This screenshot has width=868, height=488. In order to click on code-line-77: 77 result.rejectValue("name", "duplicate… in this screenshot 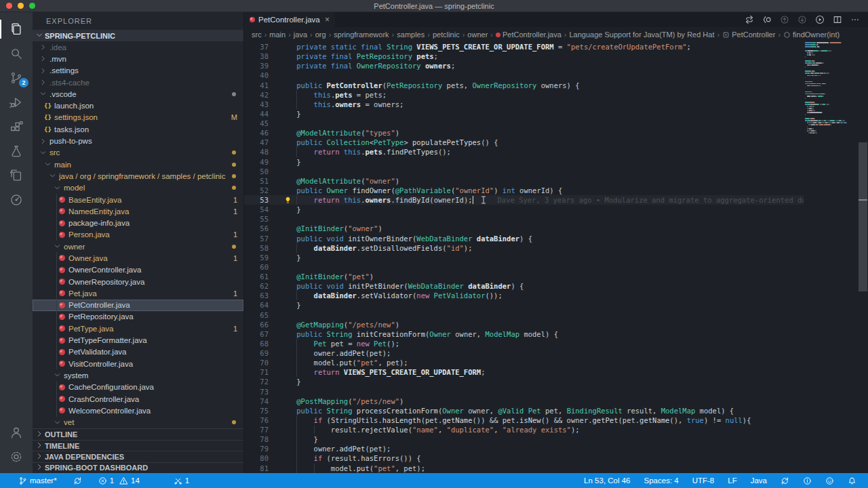, I will do `click(524, 430)`.